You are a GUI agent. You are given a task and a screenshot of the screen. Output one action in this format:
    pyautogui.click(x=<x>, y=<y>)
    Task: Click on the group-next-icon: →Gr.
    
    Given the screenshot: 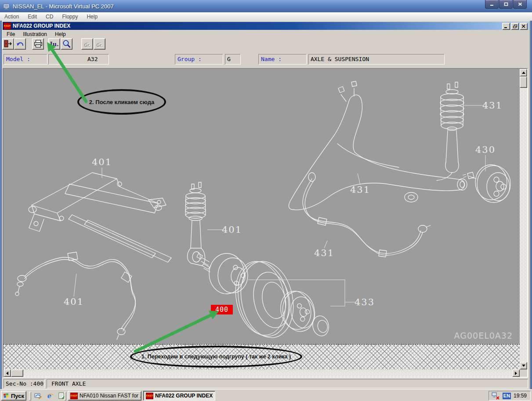 What is the action you would take?
    pyautogui.click(x=100, y=44)
    